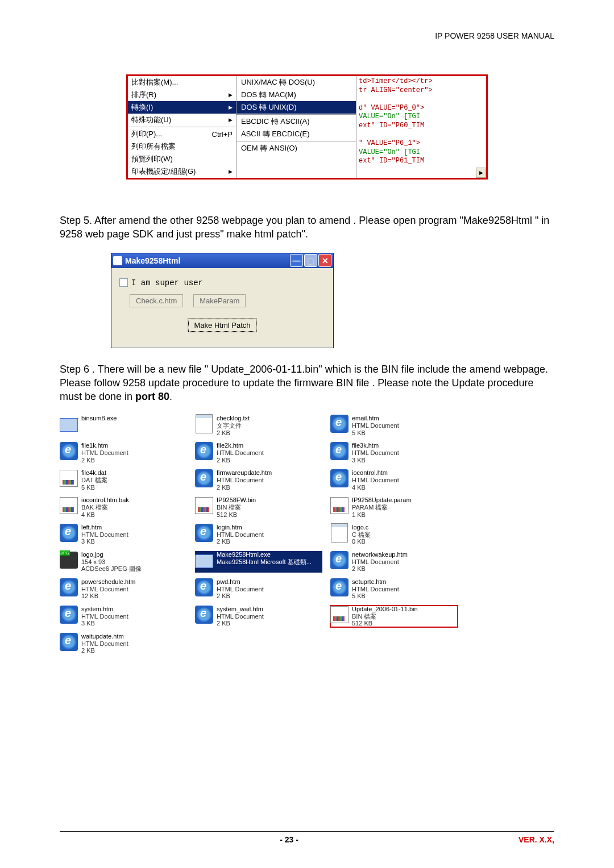  What do you see at coordinates (264, 554) in the screenshot?
I see `file-name: Make9258Html.exe` at bounding box center [264, 554].